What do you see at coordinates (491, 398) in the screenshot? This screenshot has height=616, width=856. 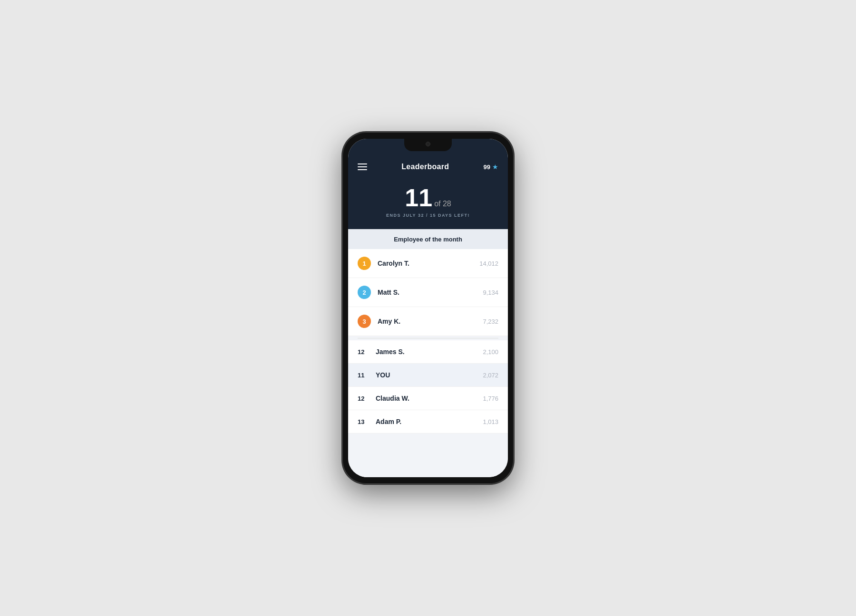 I see `player-score: 1,776` at bounding box center [491, 398].